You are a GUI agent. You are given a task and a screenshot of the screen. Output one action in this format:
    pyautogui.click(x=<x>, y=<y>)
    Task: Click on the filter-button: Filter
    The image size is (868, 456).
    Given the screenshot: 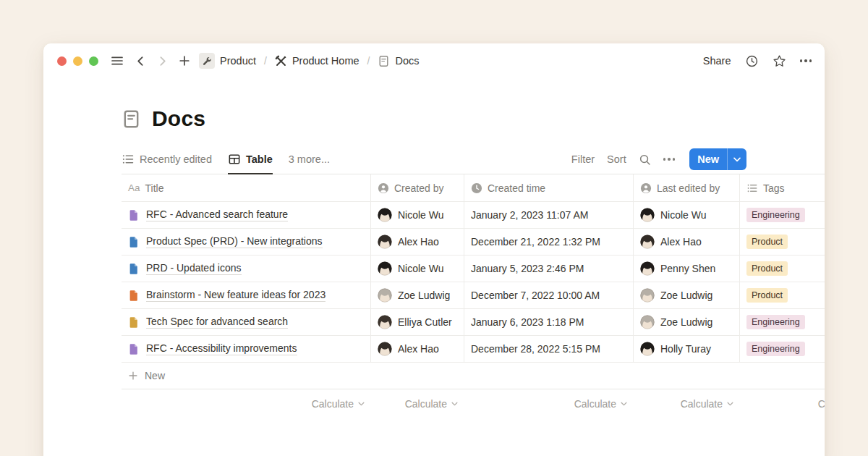 What is the action you would take?
    pyautogui.click(x=583, y=159)
    